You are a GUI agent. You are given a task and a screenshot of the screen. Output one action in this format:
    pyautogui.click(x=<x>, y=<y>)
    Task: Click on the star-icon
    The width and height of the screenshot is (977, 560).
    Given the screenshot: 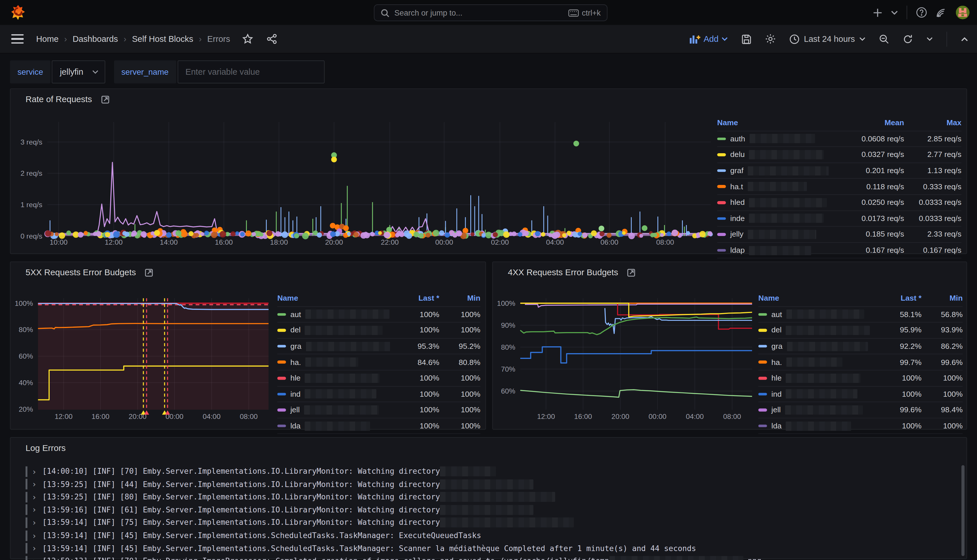 What is the action you would take?
    pyautogui.click(x=248, y=39)
    